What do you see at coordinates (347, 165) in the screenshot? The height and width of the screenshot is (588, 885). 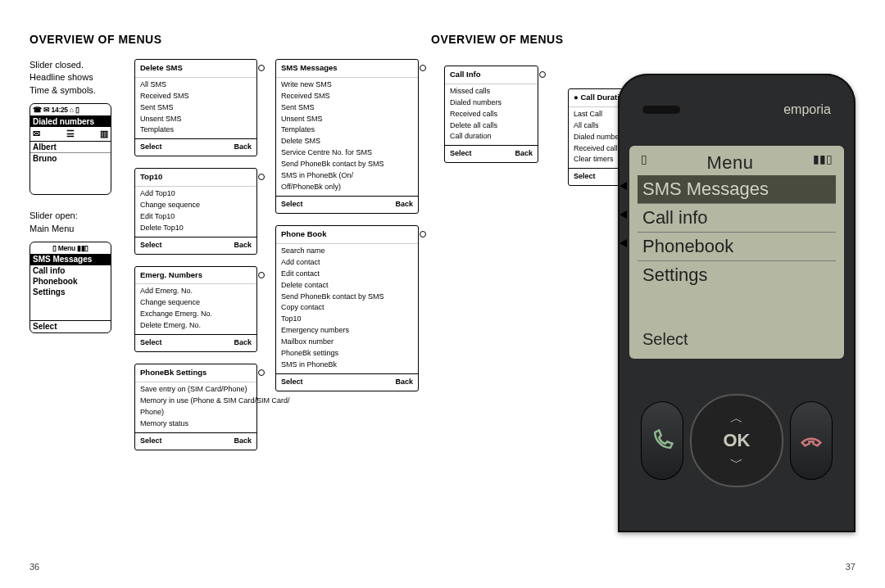 I see `menu-item: Send PhoneBk contact by SMS` at bounding box center [347, 165].